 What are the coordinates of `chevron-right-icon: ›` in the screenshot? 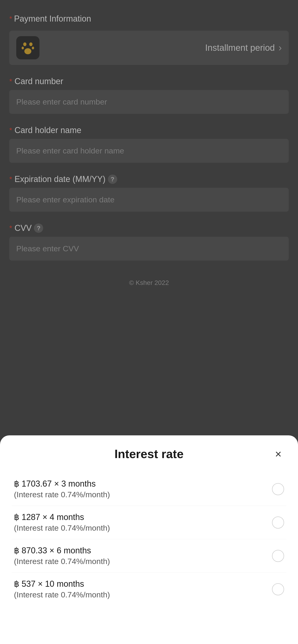 It's located at (280, 48).